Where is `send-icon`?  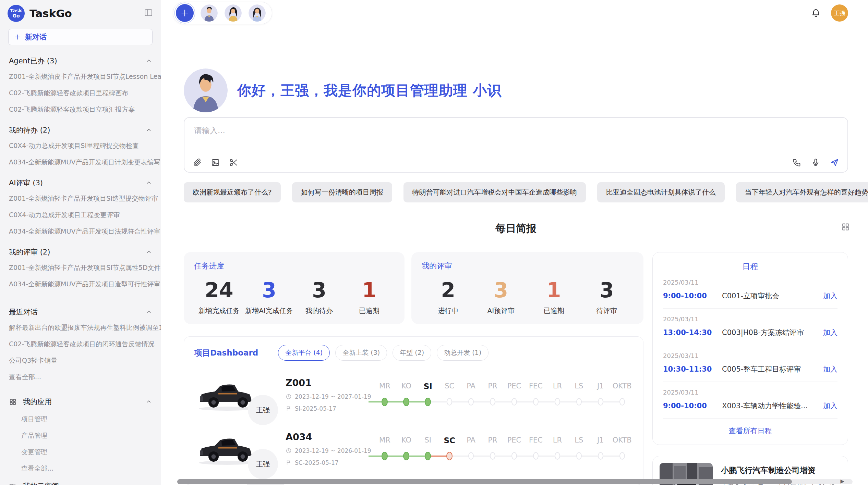 send-icon is located at coordinates (834, 162).